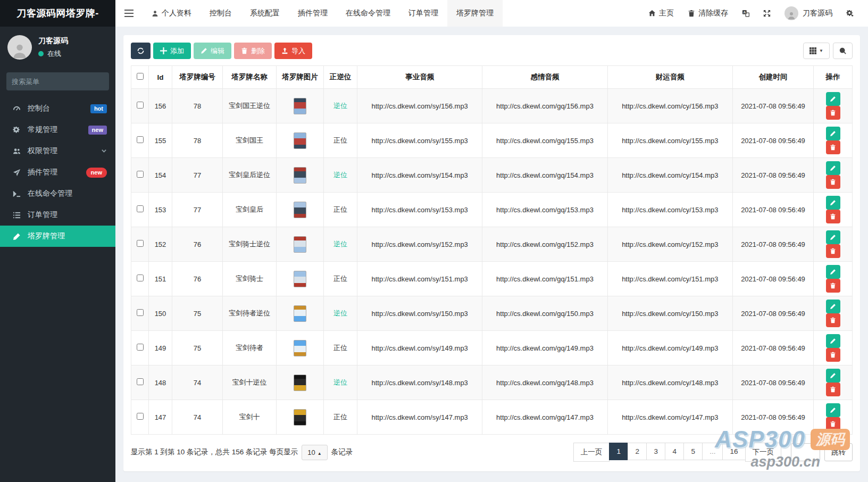  Describe the element at coordinates (842, 51) in the screenshot. I see `table-search-button` at that location.